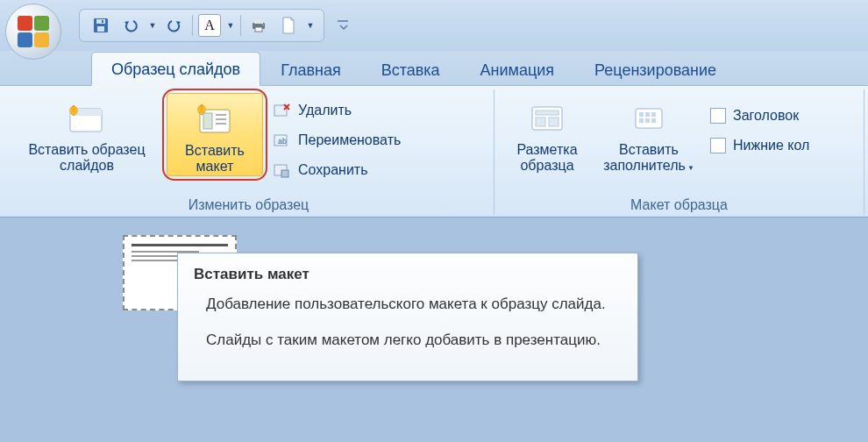 This screenshot has height=442, width=868. Describe the element at coordinates (547, 119) in the screenshot. I see `master-layout-icon` at that location.